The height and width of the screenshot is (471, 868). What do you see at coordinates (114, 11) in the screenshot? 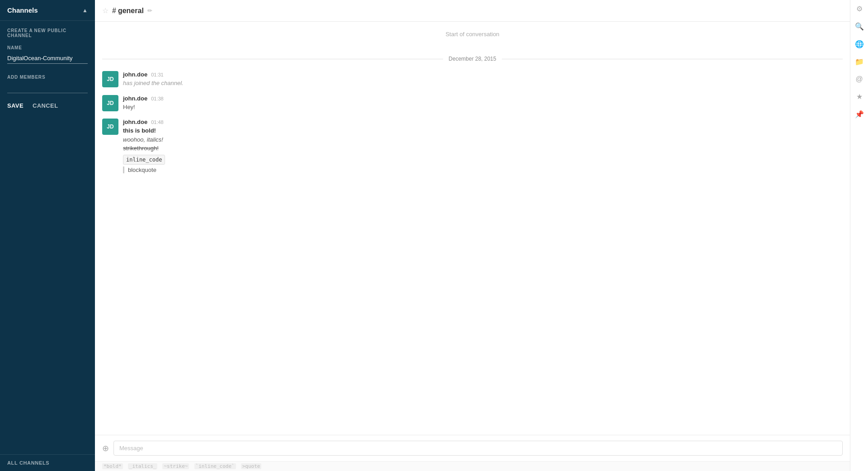
I see `hash-icon: #` at bounding box center [114, 11].